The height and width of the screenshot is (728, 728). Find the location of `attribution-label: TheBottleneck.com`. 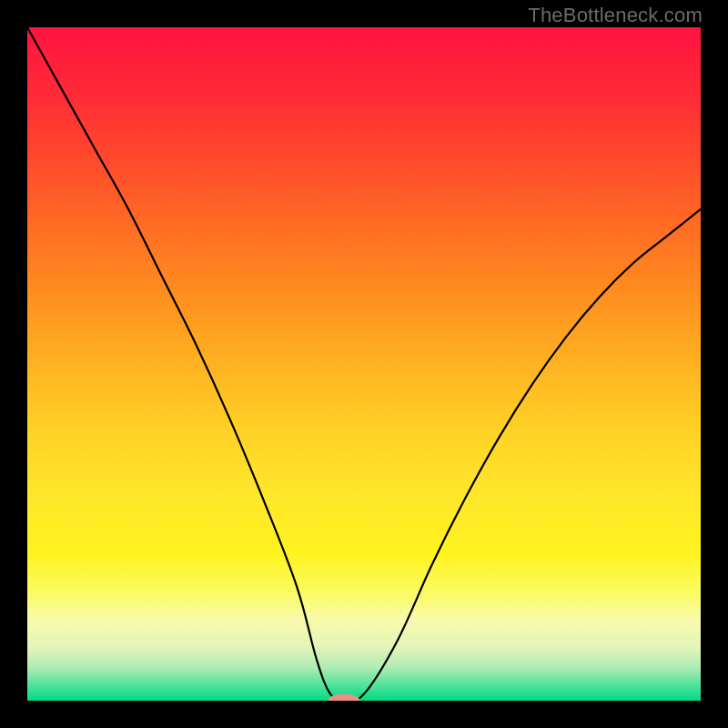

attribution-label: TheBottleneck.com is located at coordinates (615, 15).